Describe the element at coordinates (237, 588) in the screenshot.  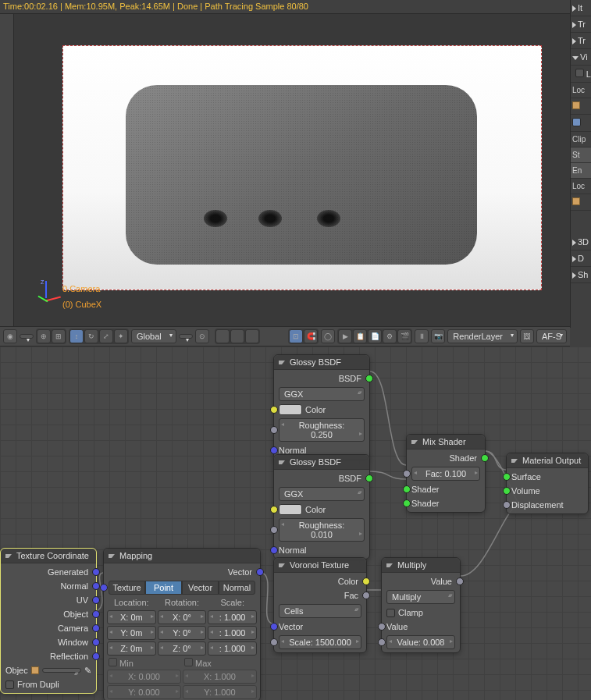
I see `tab-normal: Normal` at that location.